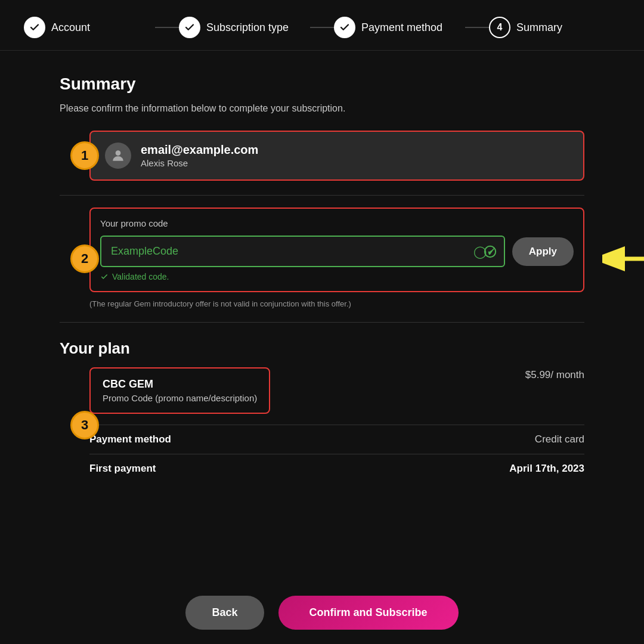 The height and width of the screenshot is (644, 644). I want to click on arrow-indicator, so click(623, 259).